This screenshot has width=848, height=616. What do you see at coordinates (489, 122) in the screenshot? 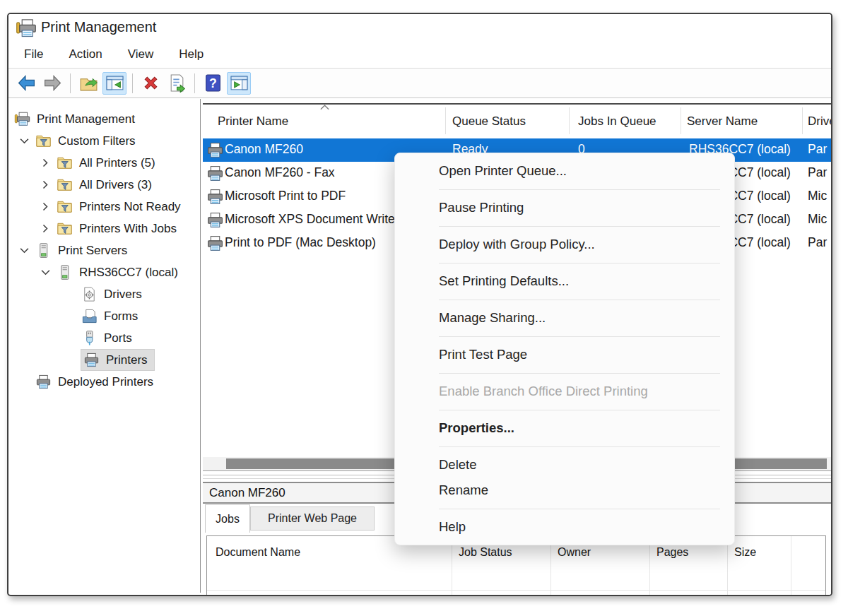
I see `column-header-queue-status: Queue Status` at bounding box center [489, 122].